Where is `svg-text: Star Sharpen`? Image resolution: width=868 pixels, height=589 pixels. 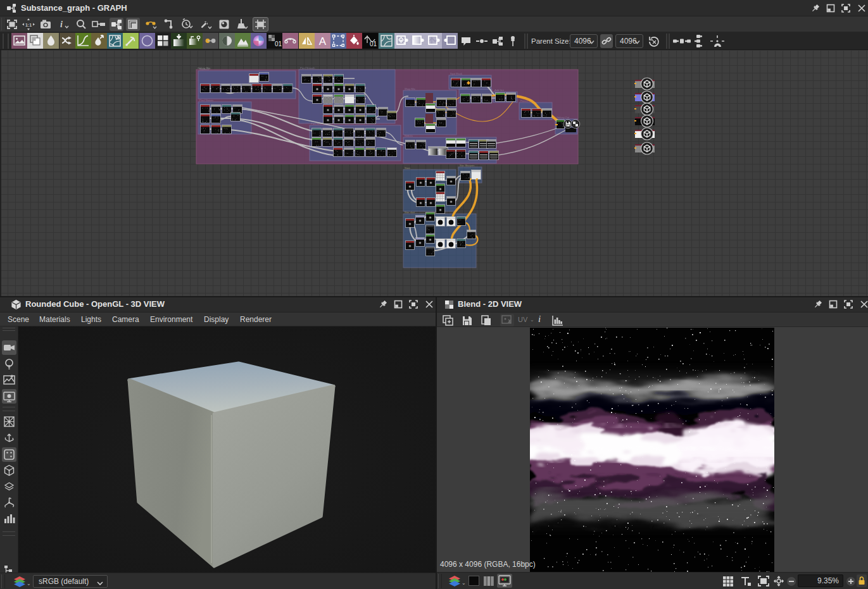
svg-text: Star Sharpen is located at coordinates (467, 166).